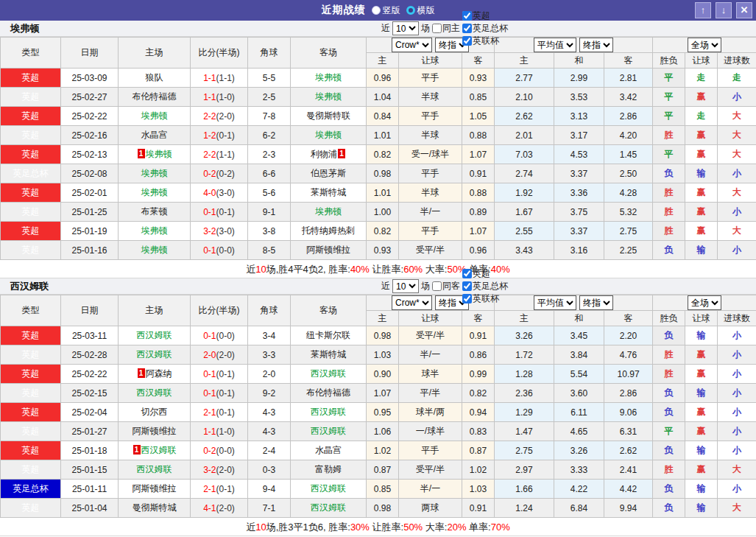  Describe the element at coordinates (579, 413) in the screenshot. I see `avg-odds-draw: 6.11` at that location.